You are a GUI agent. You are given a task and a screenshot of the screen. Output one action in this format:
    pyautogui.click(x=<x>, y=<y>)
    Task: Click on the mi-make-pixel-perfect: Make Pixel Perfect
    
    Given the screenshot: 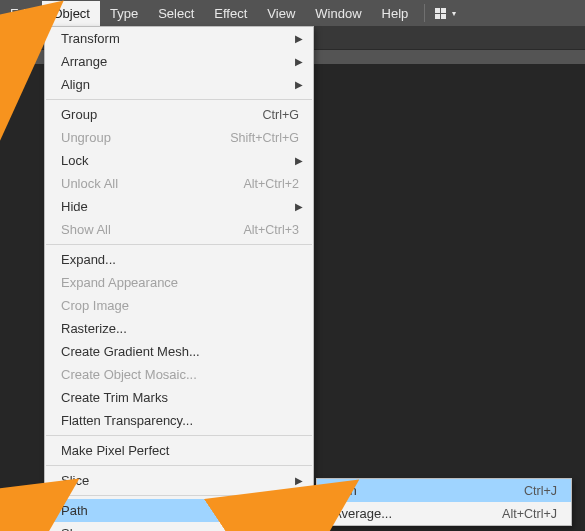 What is the action you would take?
    pyautogui.click(x=179, y=450)
    